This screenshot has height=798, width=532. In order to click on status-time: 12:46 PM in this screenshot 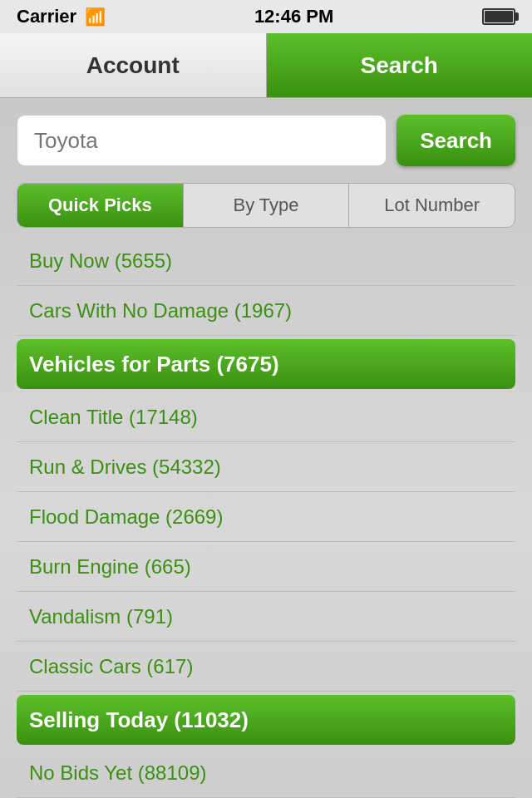, I will do `click(294, 17)`.